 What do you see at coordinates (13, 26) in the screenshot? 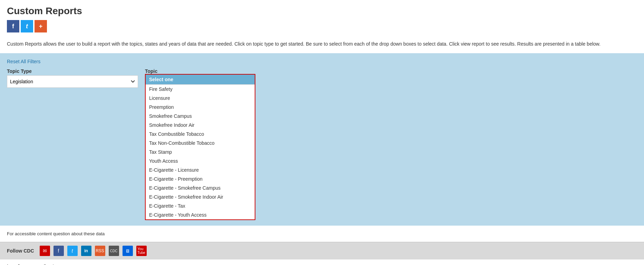
I see `facebook-share-button: f` at bounding box center [13, 26].